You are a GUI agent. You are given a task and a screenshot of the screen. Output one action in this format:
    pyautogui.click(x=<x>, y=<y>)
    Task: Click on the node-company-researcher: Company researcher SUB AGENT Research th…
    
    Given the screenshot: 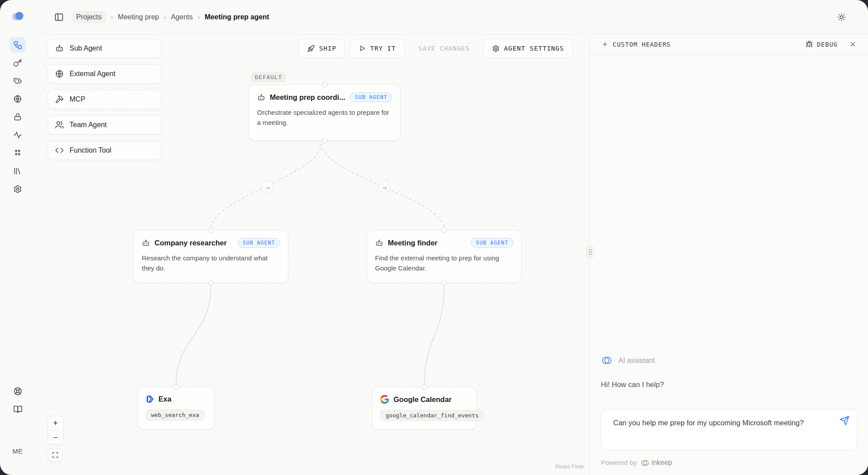 What is the action you would take?
    pyautogui.click(x=211, y=256)
    